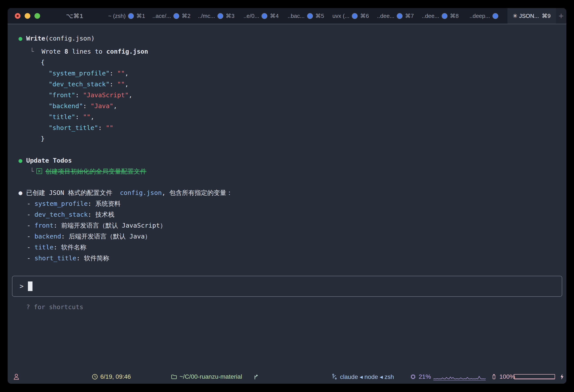 The height and width of the screenshot is (392, 574). What do you see at coordinates (74, 247) in the screenshot?
I see `variable-desc: 软件名称` at bounding box center [74, 247].